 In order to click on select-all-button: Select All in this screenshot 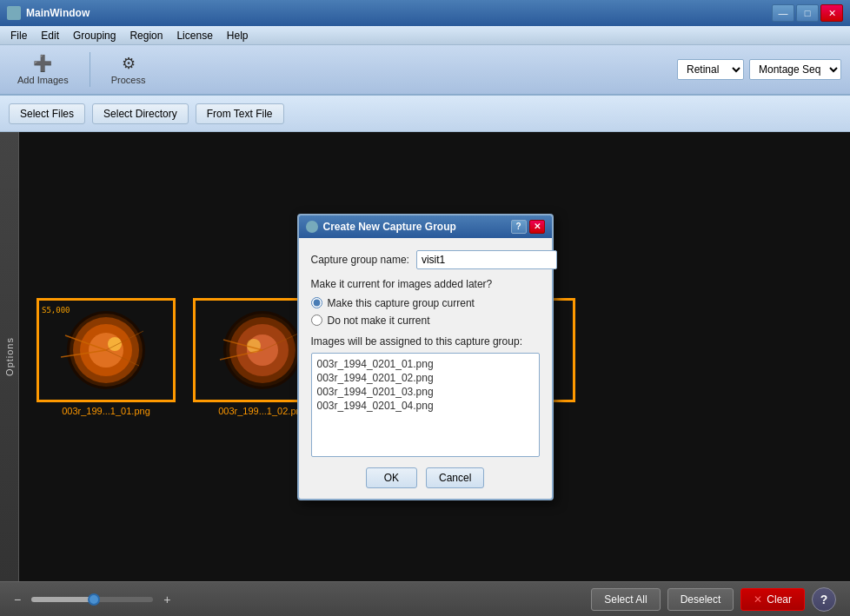, I will do `click(626, 599)`.